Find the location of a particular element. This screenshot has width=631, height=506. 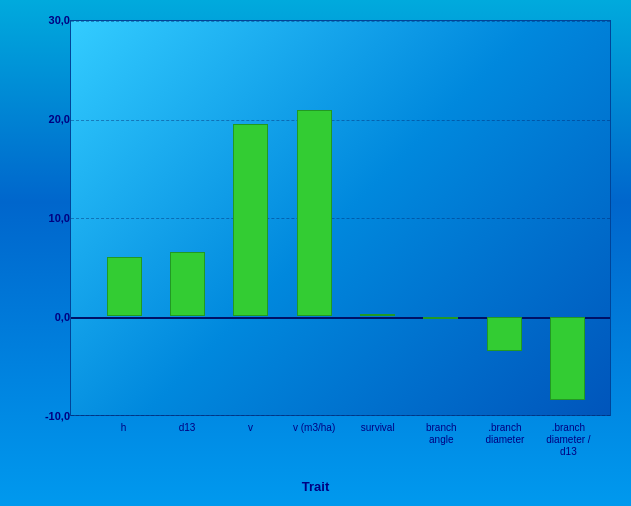

x-tick-label-survival: survival is located at coordinates (378, 428).